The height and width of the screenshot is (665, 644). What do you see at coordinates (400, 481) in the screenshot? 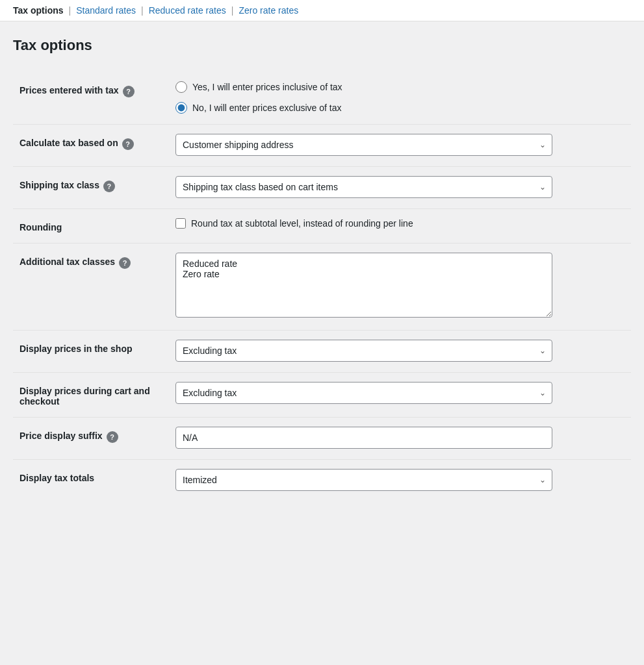
I see `field-display-tax-totals: Itemized As a single total ⌄` at bounding box center [400, 481].